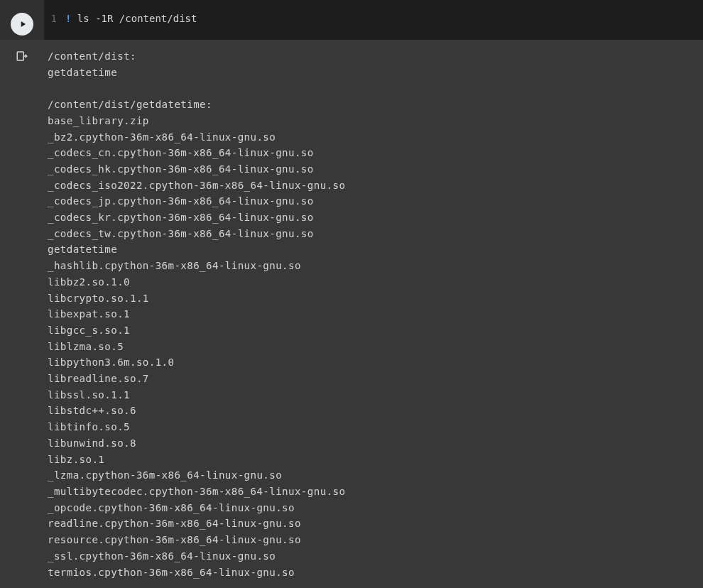 The width and height of the screenshot is (703, 588). I want to click on code-content: ! ls -1R /content/dist, so click(384, 18).